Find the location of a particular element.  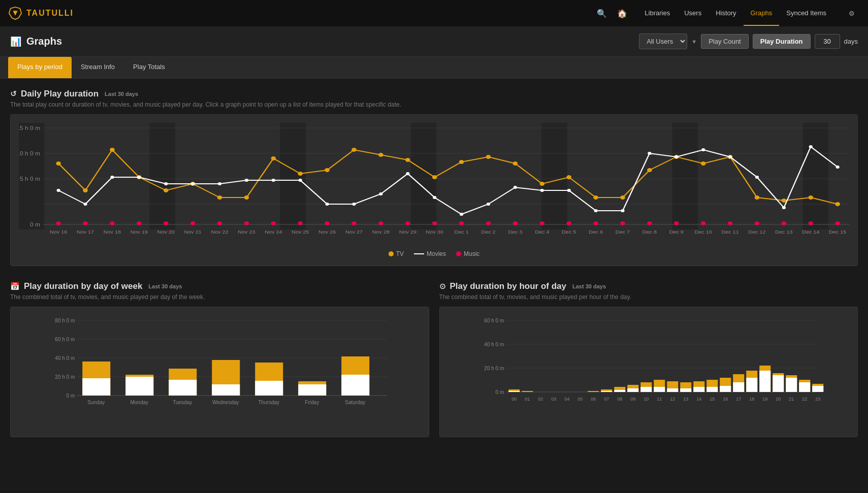

svg-text: Dec 8 is located at coordinates (650, 232).